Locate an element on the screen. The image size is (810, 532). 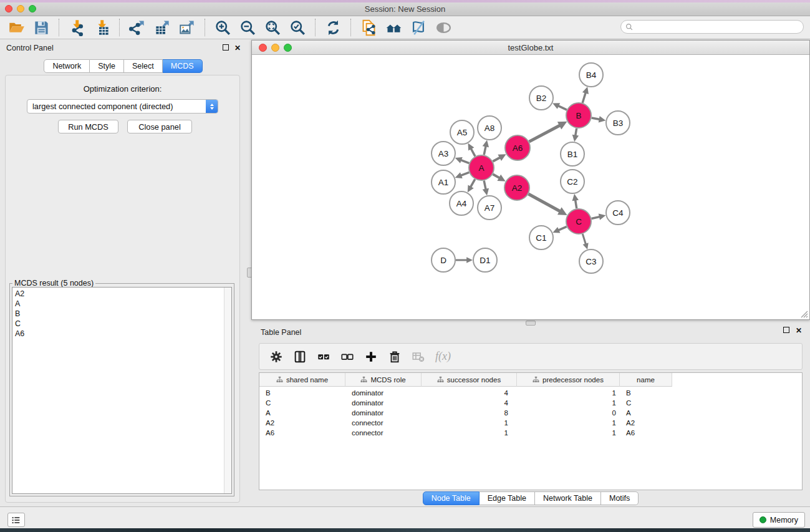
tab-select: Select is located at coordinates (143, 66).